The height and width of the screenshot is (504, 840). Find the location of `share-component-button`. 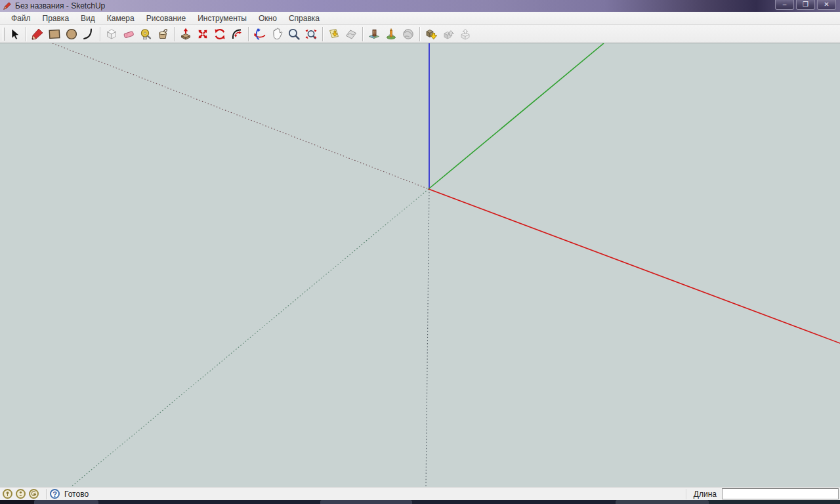

share-component-button is located at coordinates (465, 34).